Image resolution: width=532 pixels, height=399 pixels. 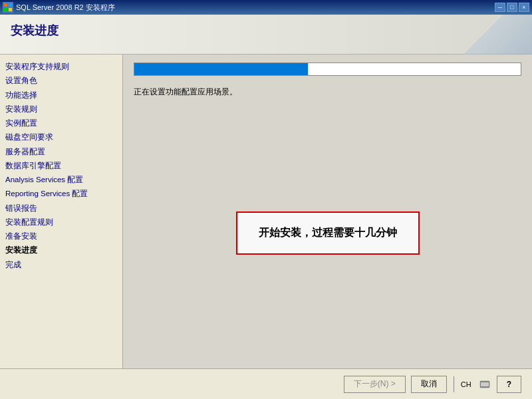 I want to click on sidebar-item-9: Reporting Services 配置, so click(x=61, y=194).